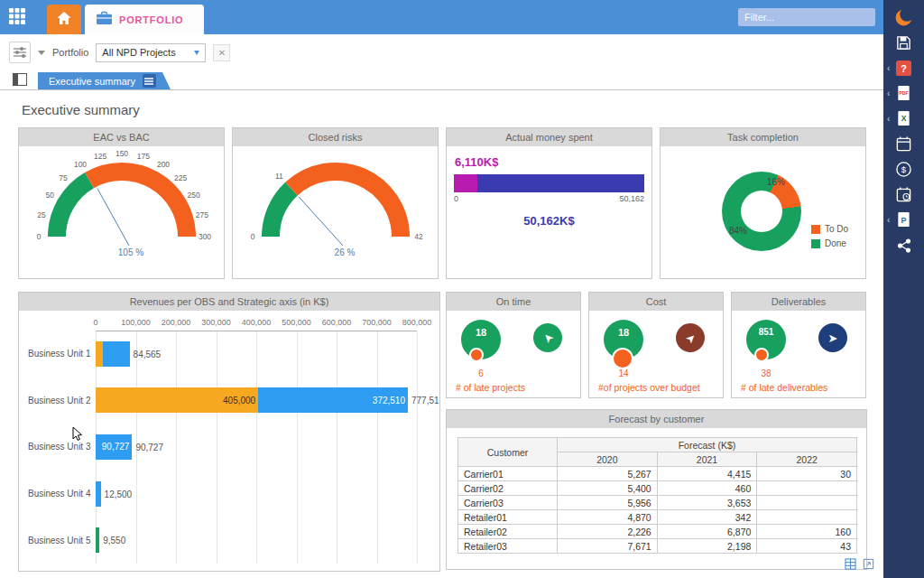  What do you see at coordinates (466, 183) in the screenshot?
I see `progress-fill` at bounding box center [466, 183].